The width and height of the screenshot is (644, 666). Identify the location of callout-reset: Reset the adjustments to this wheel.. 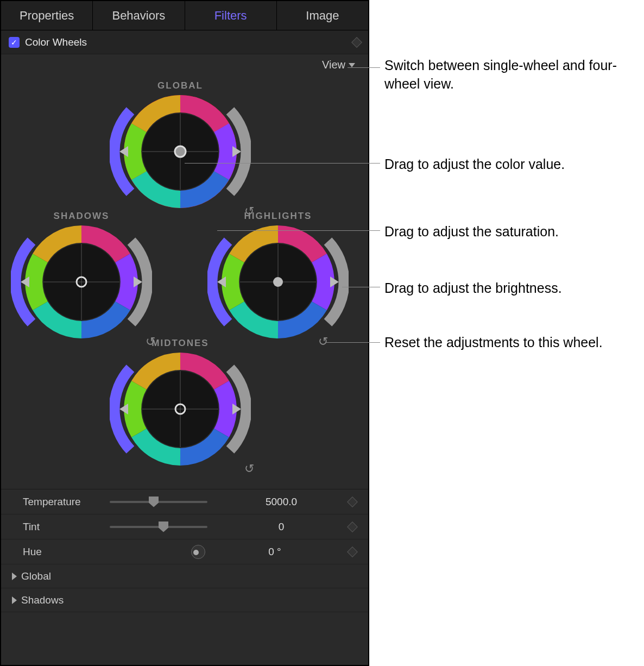
(509, 343).